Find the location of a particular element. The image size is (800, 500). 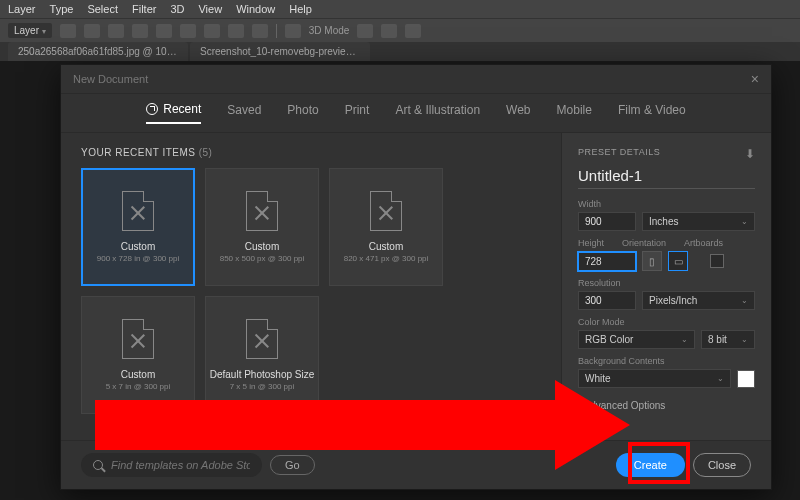

doc-tab: 250a26568af06a61fd85.jpg @ 100% (Layer 2… is located at coordinates (98, 52).